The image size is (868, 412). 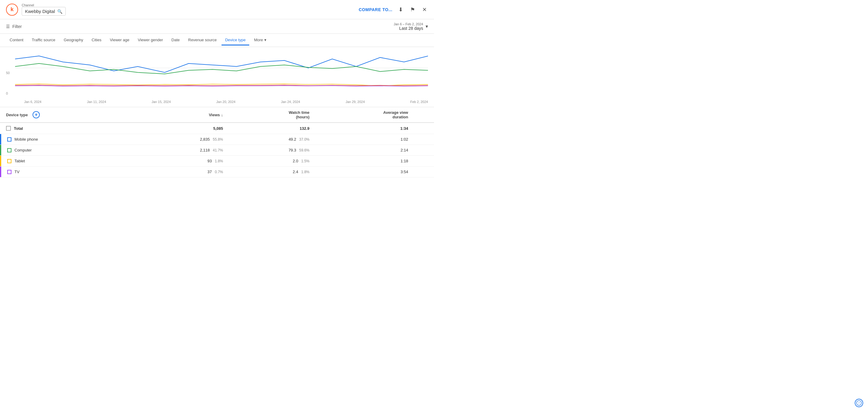 I want to click on table-row-mobile: Mobile phone 2,835 55.8% 49.2 37.0% 1:02, so click(x=217, y=139).